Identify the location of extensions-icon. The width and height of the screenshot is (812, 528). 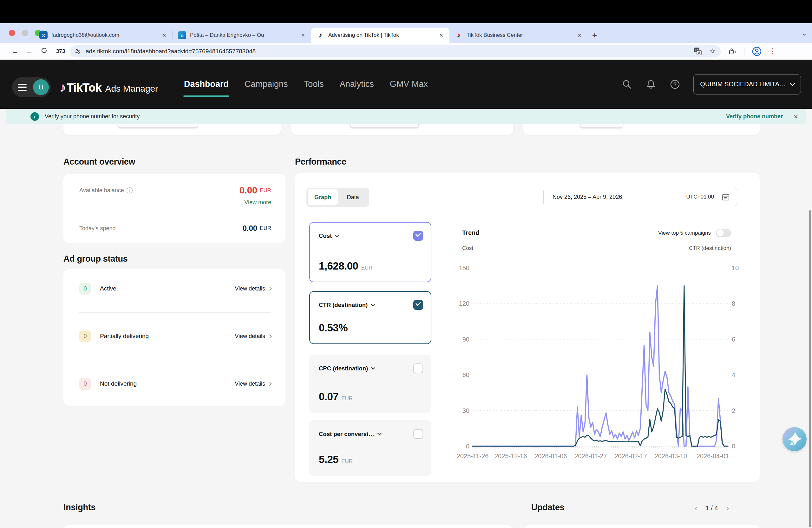
(733, 52).